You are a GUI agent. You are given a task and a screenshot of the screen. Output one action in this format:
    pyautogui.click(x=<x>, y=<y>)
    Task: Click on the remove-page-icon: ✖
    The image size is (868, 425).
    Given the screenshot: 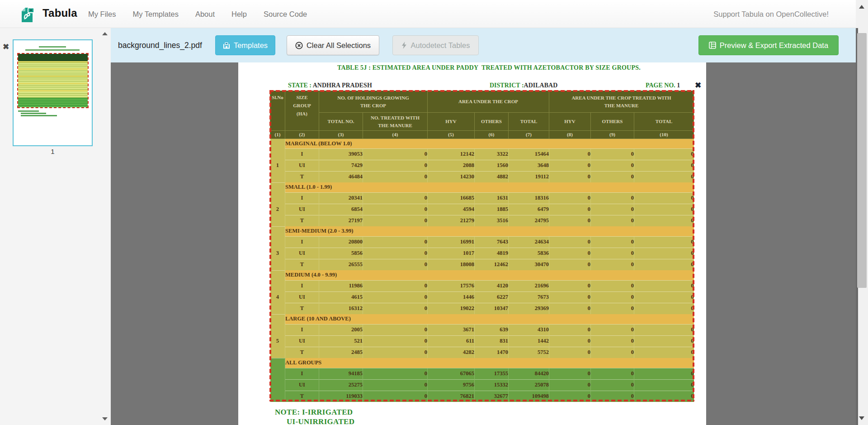 What is the action you would take?
    pyautogui.click(x=6, y=47)
    